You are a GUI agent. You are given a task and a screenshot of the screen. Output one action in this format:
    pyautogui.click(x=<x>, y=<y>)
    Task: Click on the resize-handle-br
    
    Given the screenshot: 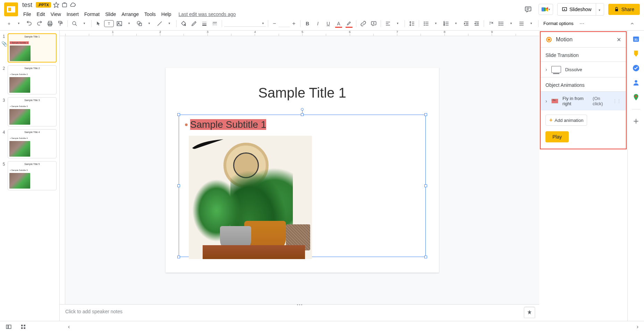 What is the action you would take?
    pyautogui.click(x=426, y=257)
    